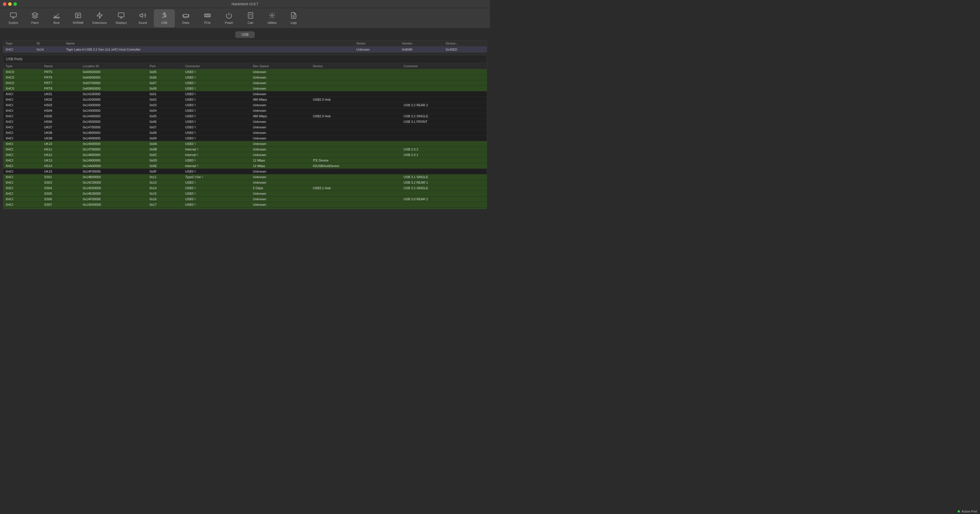 The image size is (980, 514). What do you see at coordinates (245, 127) in the screenshot?
I see `table-row: XHCI UK07 0x14700000 0x07 USB3 ⇅ Unknown` at bounding box center [245, 127].